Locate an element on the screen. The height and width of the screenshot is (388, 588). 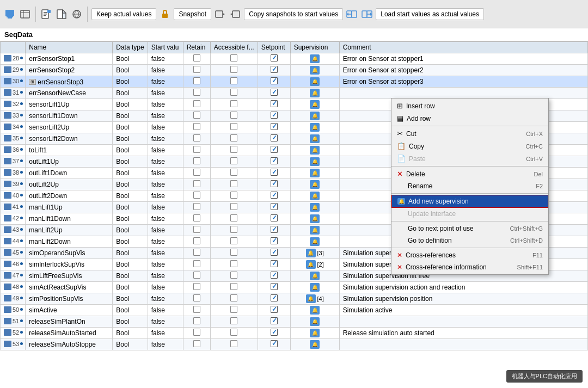
context-menu-item: ✂ Cut Ctrl+X is located at coordinates (470, 134).